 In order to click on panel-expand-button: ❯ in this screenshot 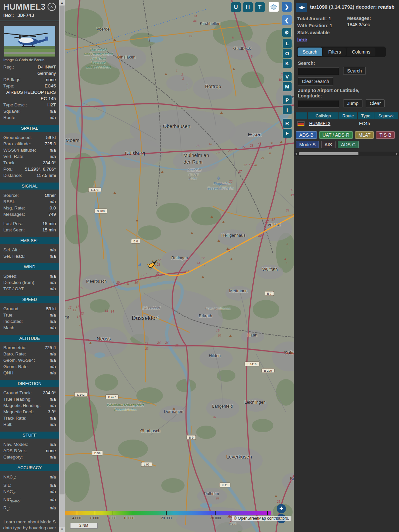, I will do `click(287, 7)`.